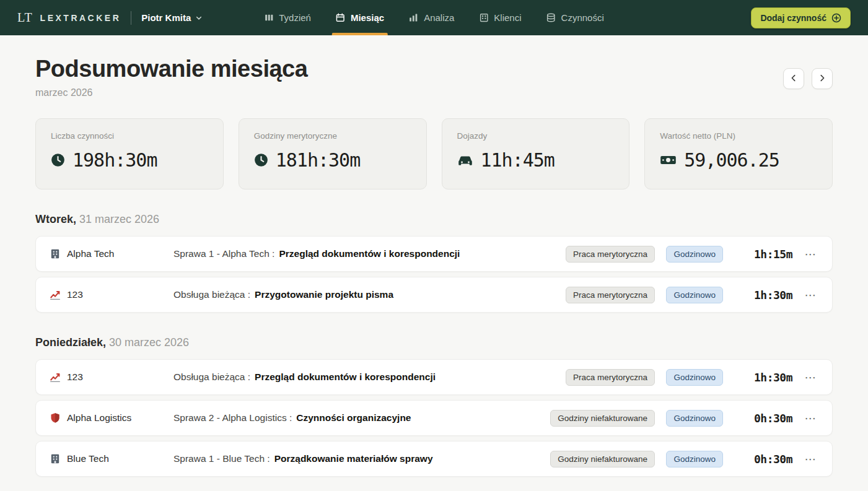 Image resolution: width=868 pixels, height=491 pixels. Describe the element at coordinates (341, 17) in the screenshot. I see `calendar-icon` at that location.